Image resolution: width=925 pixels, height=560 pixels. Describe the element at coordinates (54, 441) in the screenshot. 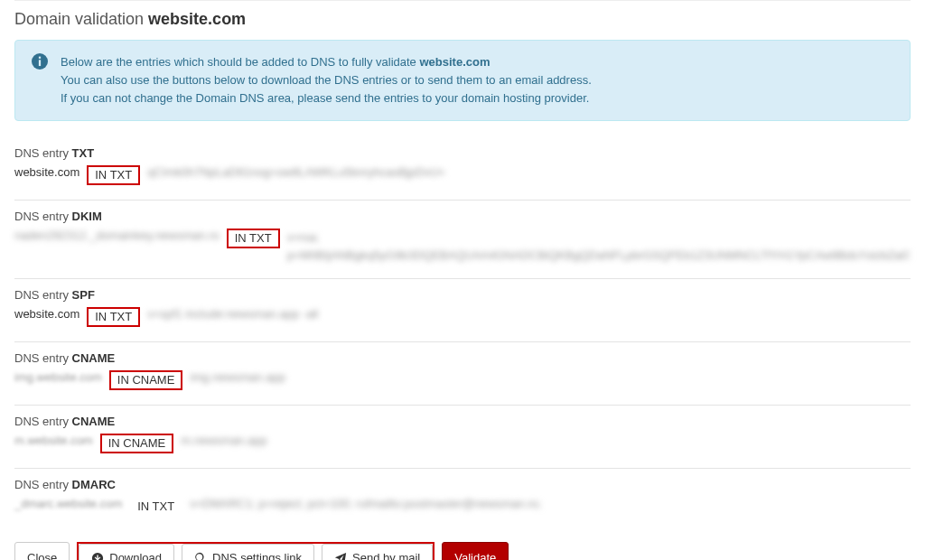

I see `dns-host: m.website.com` at that location.